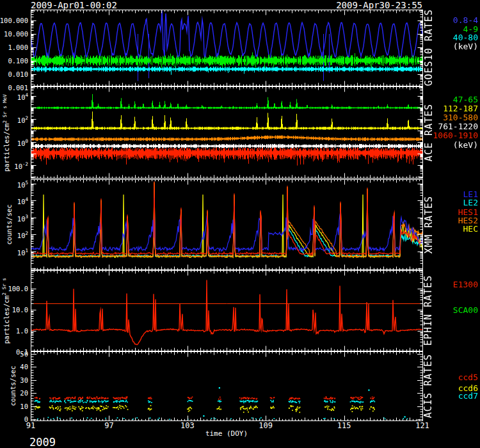 Image resolution: width=480 pixels, height=448 pixels. I want to click on acis-y-tick-label: 50, so click(24, 354).